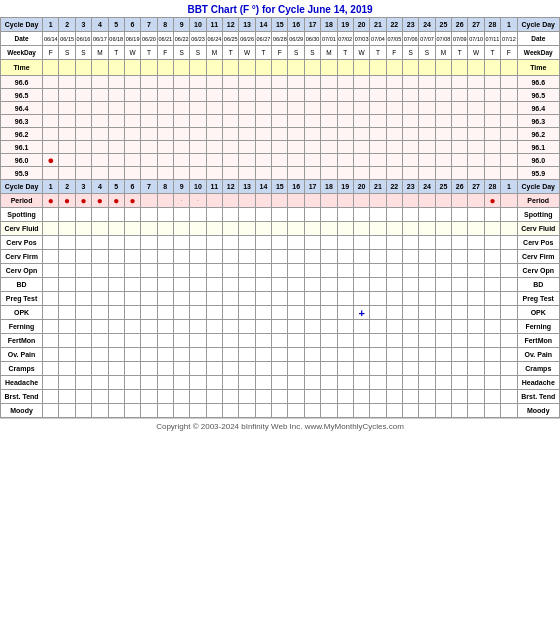 The width and height of the screenshot is (560, 632). Describe the element at coordinates (22, 68) in the screenshot. I see `time-label: Time` at that location.